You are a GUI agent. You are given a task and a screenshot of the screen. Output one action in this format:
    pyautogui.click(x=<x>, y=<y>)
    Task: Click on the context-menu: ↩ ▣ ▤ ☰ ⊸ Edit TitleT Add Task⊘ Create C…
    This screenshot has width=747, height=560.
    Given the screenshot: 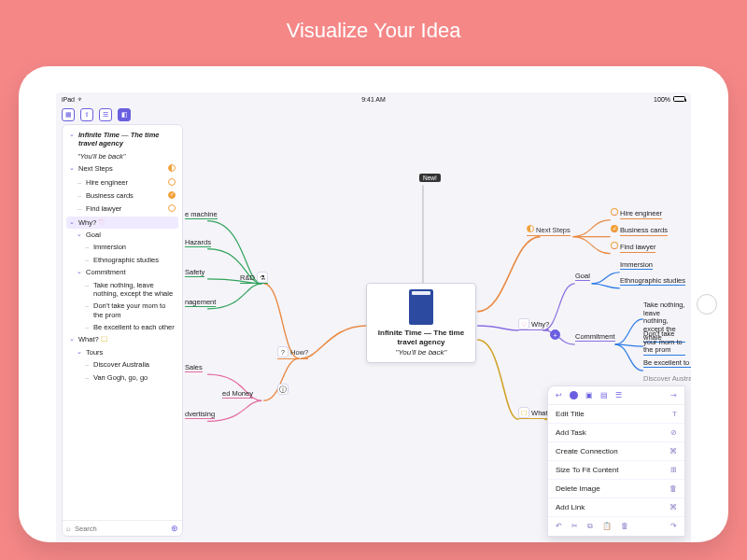 What is the action you would take?
    pyautogui.click(x=616, y=461)
    